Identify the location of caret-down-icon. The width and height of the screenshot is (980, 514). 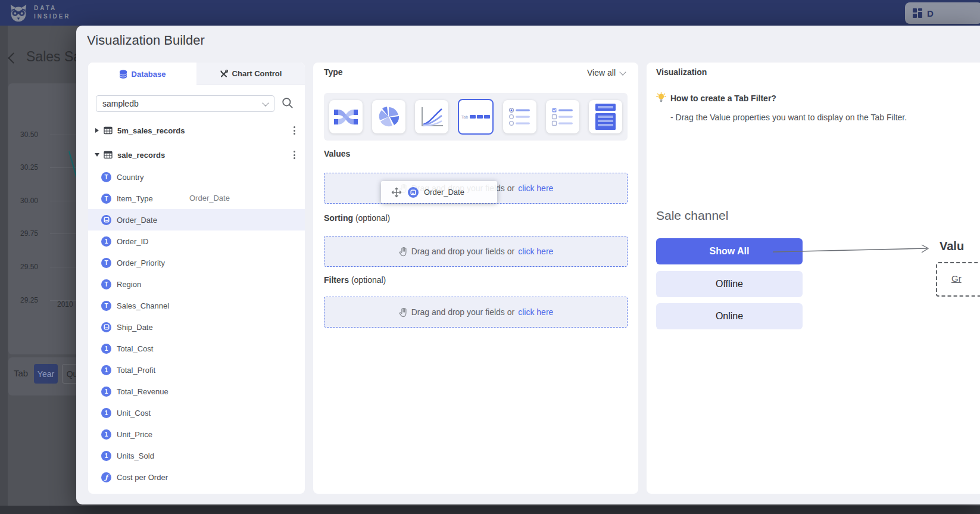
(97, 155).